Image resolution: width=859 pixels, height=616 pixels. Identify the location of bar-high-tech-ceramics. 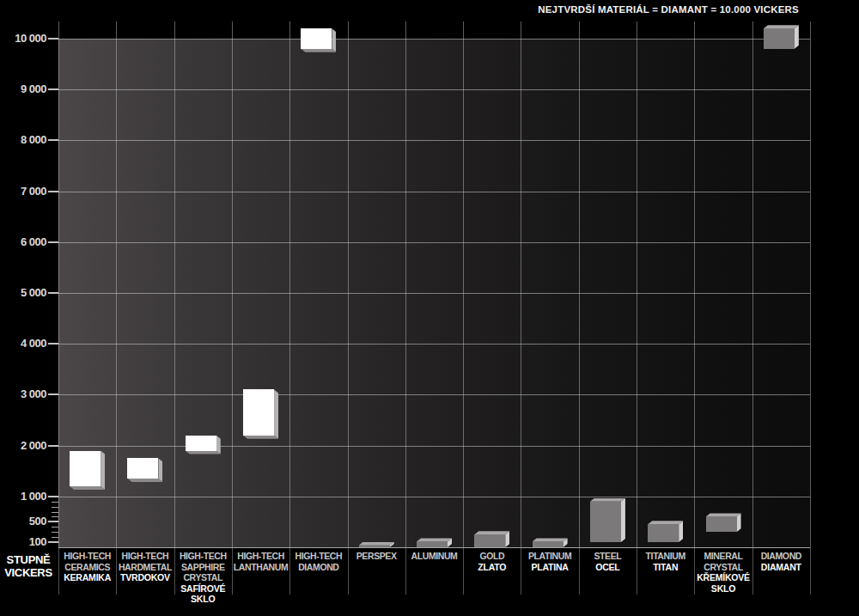
(88, 471).